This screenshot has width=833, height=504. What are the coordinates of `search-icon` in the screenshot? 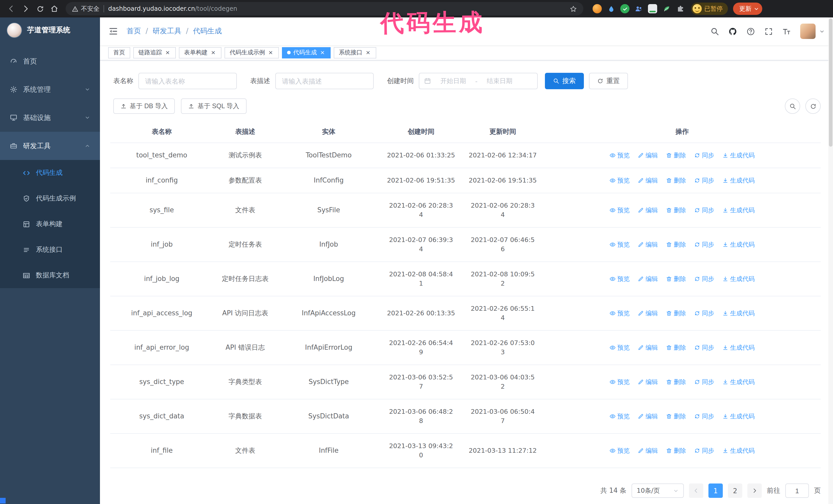 It's located at (715, 31).